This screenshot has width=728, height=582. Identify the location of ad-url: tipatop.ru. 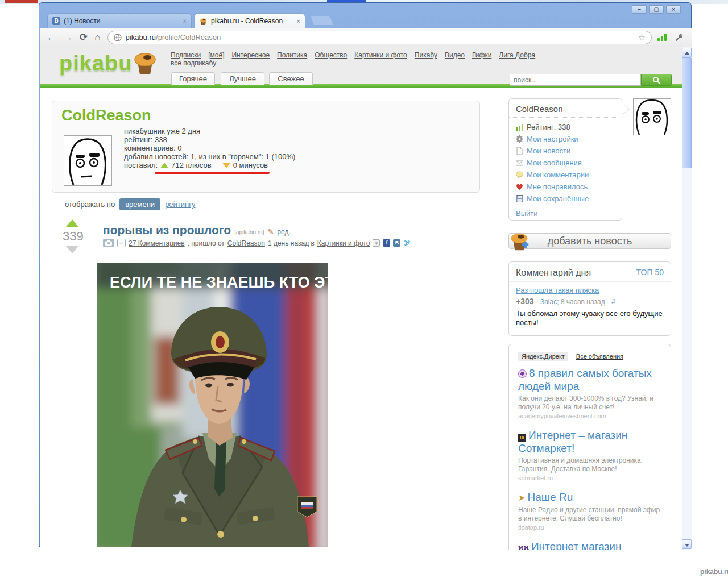
(590, 527).